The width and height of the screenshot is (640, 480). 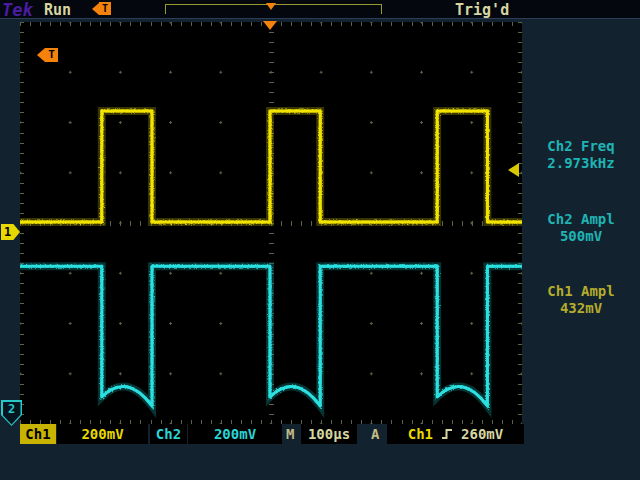 I want to click on ch1-scale-readout: 200mV, so click(x=102, y=434).